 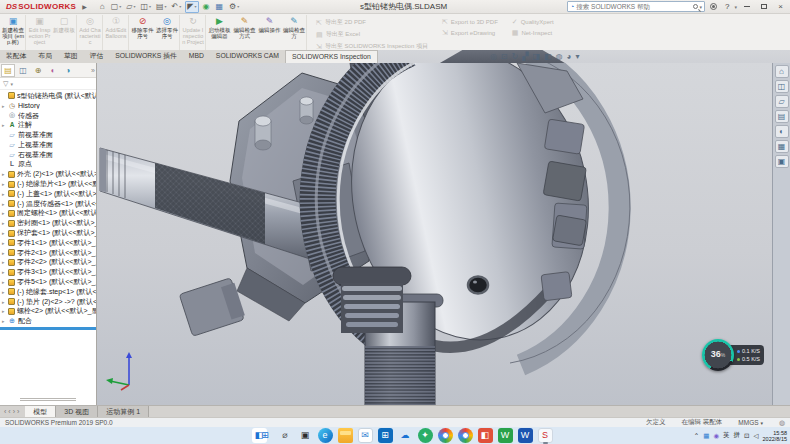 I want to click on heads-up-icon: ◕, so click(x=570, y=56).